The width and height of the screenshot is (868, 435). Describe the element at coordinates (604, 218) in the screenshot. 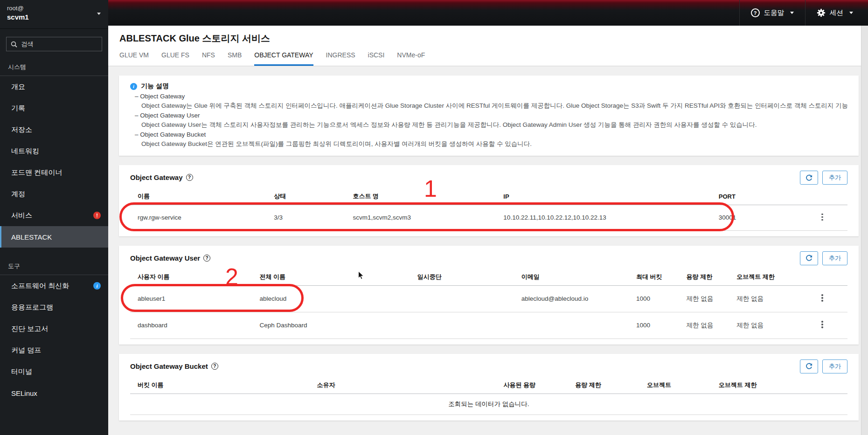

I see `table-cell: 10.10.22.11,10.10.22.12,10.10.22.13` at that location.